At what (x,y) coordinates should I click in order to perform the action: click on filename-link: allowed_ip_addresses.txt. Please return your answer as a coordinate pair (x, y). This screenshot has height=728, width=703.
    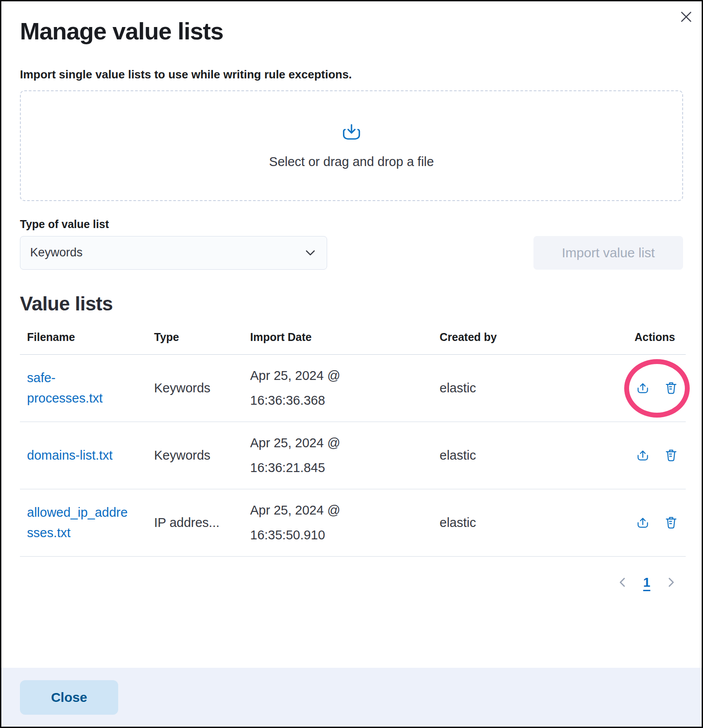
    Looking at the image, I should click on (79, 523).